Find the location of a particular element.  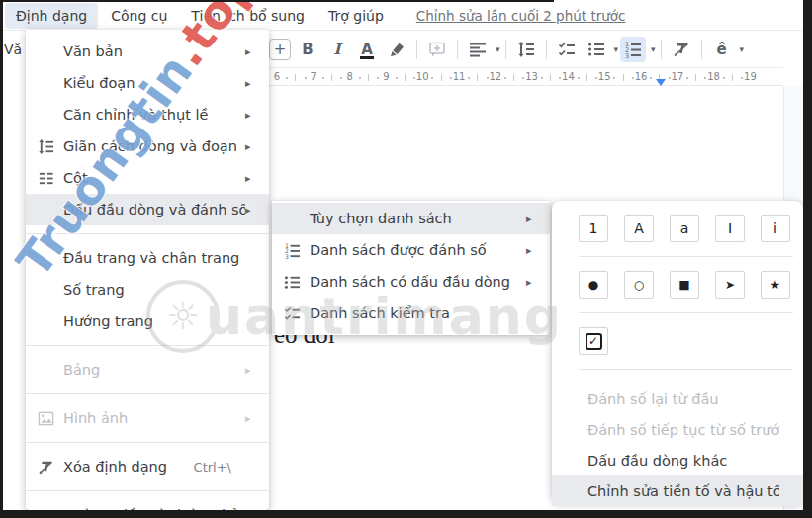

frame-border-left is located at coordinates (2, 259).